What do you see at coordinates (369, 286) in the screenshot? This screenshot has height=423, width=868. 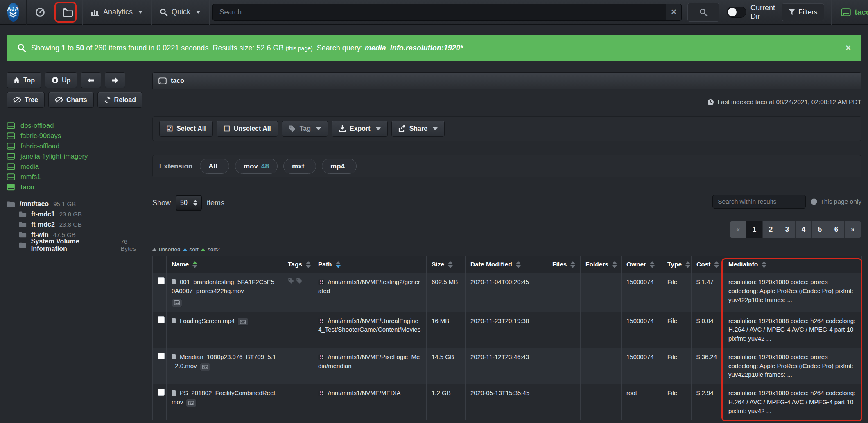 I see `path-link: /mnt/mmfs1/NVME/testing2/generated` at bounding box center [369, 286].